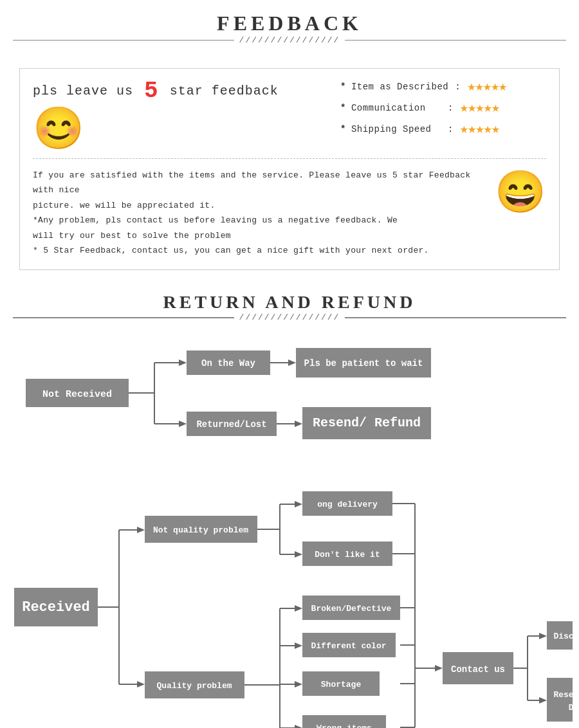  I want to click on colon-2: :, so click(450, 108).